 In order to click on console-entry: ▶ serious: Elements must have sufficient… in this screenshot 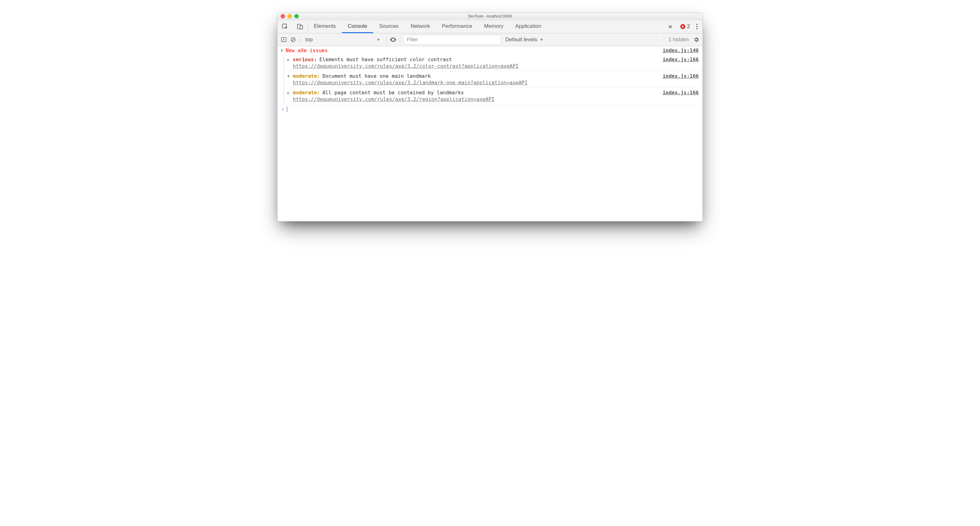, I will do `click(493, 63)`.